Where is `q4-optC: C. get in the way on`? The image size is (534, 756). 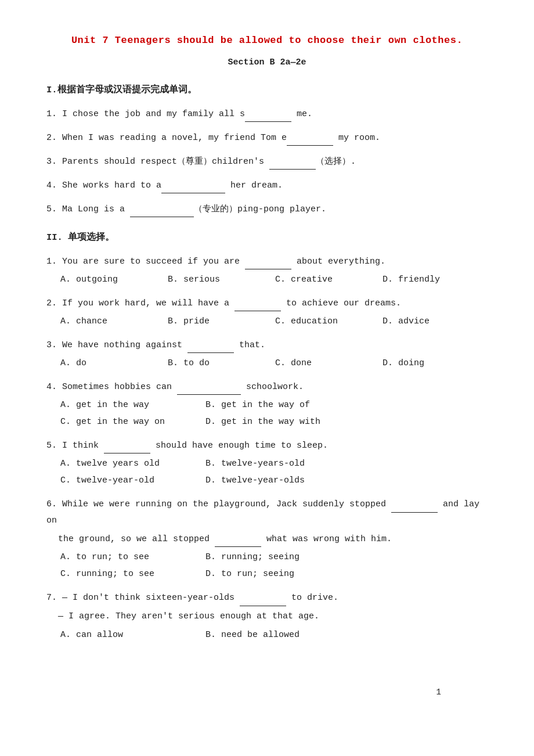 q4-optC: C. get in the way on is located at coordinates (133, 422).